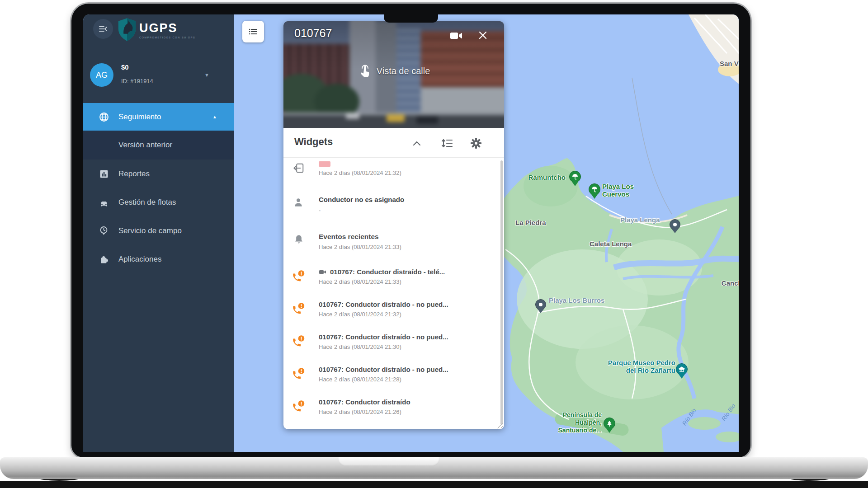 This screenshot has height=488, width=868. I want to click on event-item: 010767: Conductor distraído - telé... Ha…, so click(394, 280).